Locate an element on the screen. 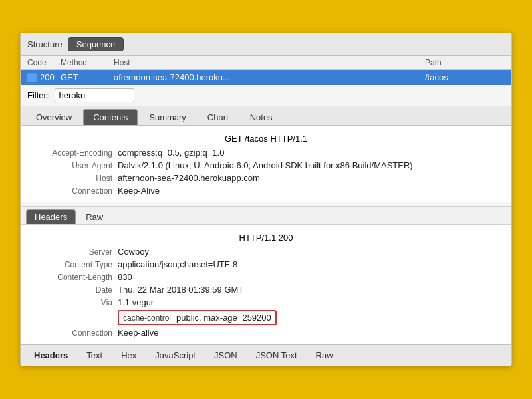  content-length-value: 830 is located at coordinates (309, 277).